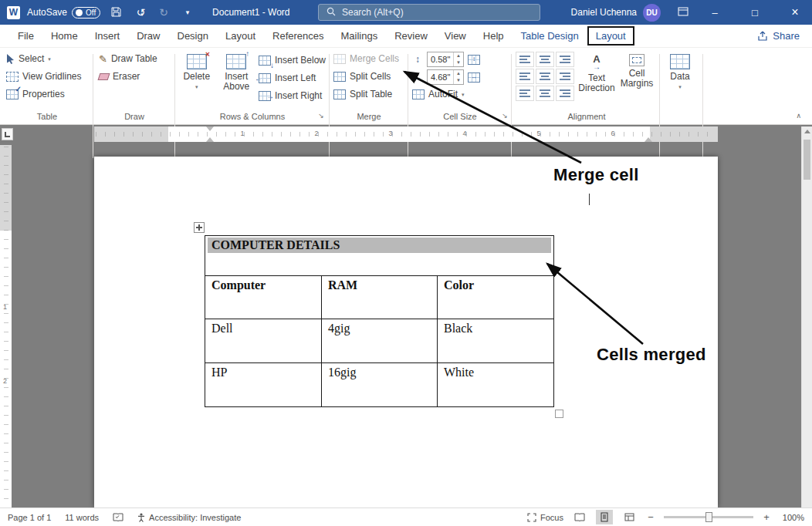  What do you see at coordinates (545, 76) in the screenshot?
I see `align-center-button` at bounding box center [545, 76].